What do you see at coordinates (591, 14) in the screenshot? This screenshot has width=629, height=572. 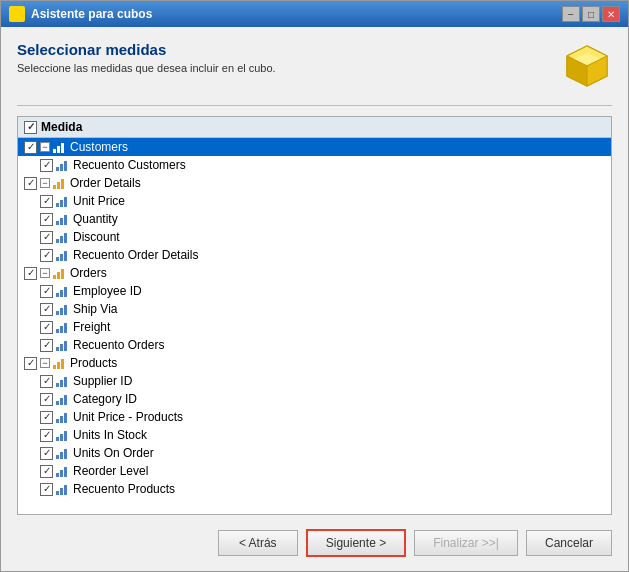 I see `maximize-button: □` at bounding box center [591, 14].